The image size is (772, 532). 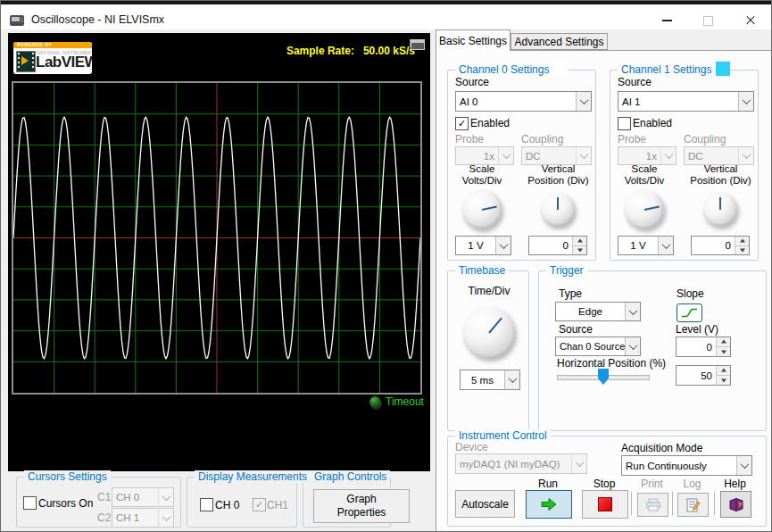 What do you see at coordinates (666, 70) in the screenshot?
I see `channel1-title: Channel 1 Settings` at bounding box center [666, 70].